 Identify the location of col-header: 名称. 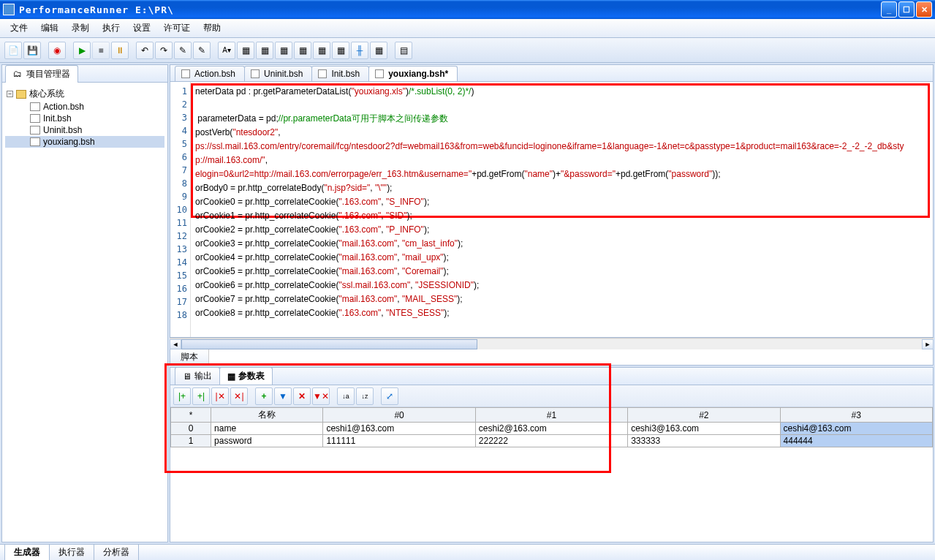
(268, 415).